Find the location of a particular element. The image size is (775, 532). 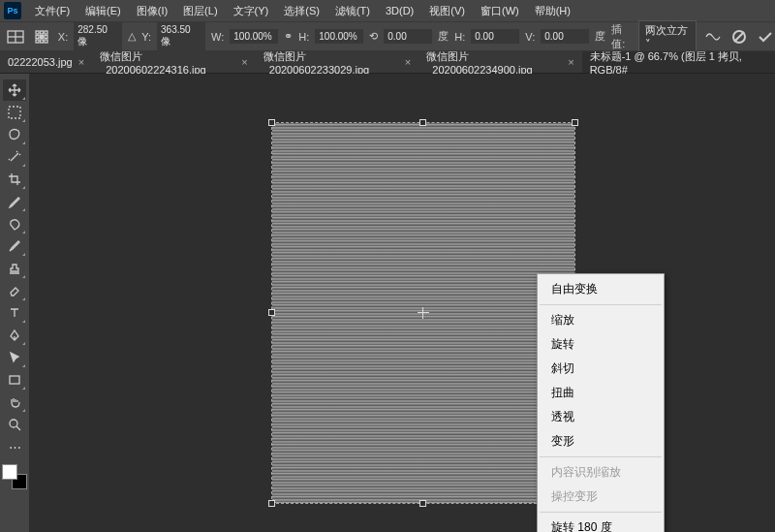

fg-color is located at coordinates (10, 472).